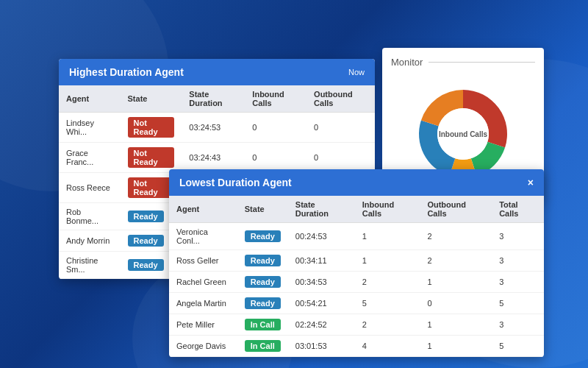 The height and width of the screenshot is (368, 588). What do you see at coordinates (235, 183) in the screenshot?
I see `lowest-panel-title: Lowest Duration Agent` at bounding box center [235, 183].